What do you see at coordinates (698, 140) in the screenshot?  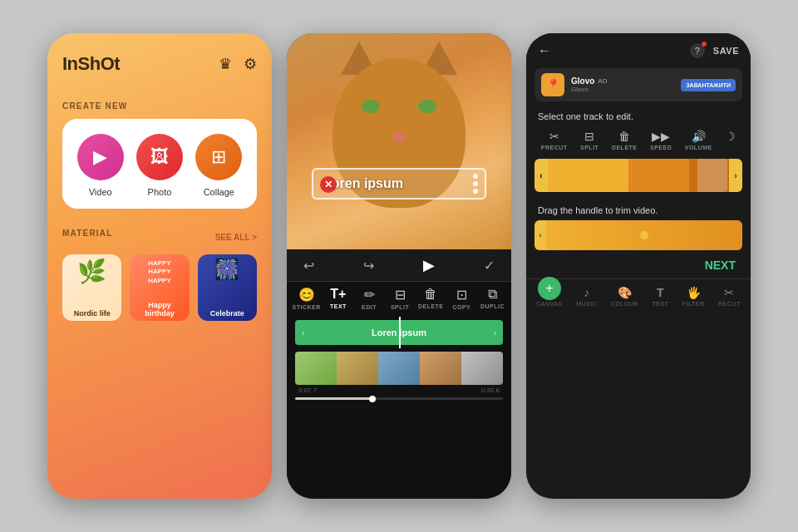 I see `tool-volume: 🔊 VOLUME` at bounding box center [698, 140].